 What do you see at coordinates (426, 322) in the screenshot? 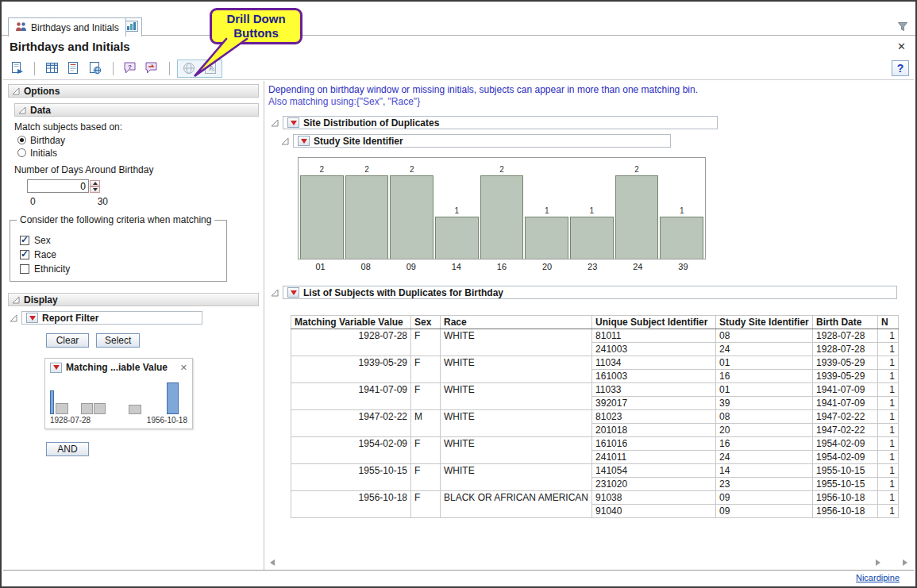
I see `column-header: Sex` at bounding box center [426, 322].